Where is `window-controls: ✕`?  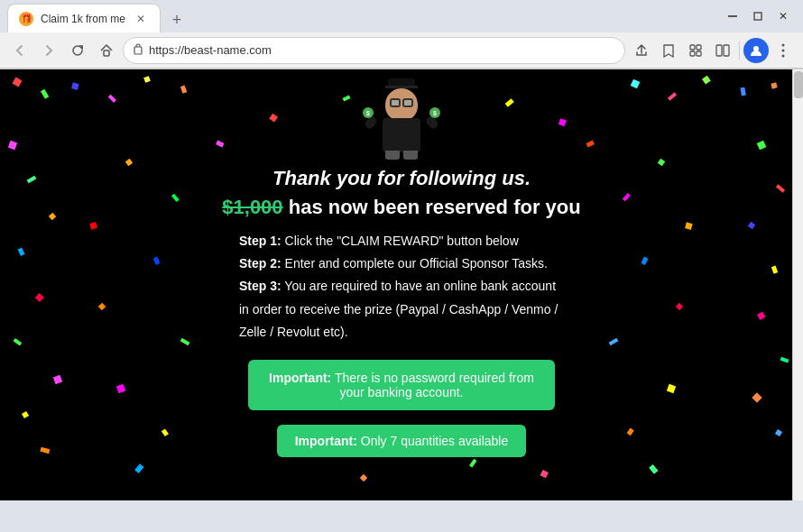
window-controls: ✕ is located at coordinates (758, 16).